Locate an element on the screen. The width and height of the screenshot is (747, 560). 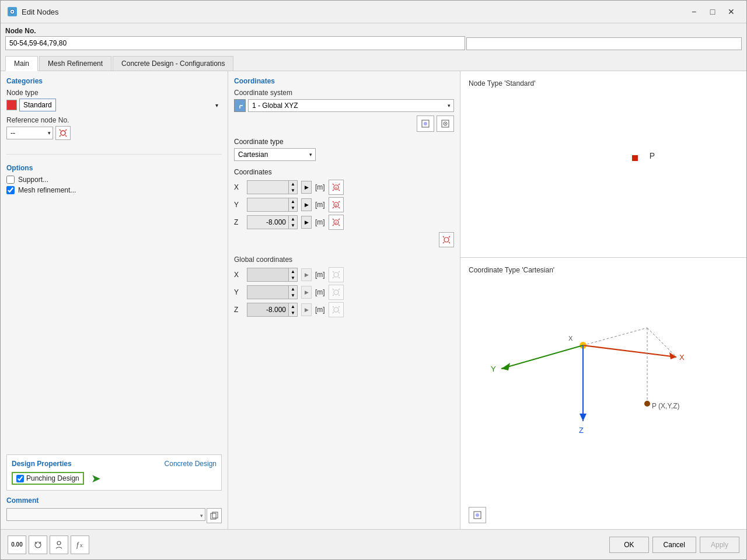
punching-label: Punching Design is located at coordinates (53, 478).